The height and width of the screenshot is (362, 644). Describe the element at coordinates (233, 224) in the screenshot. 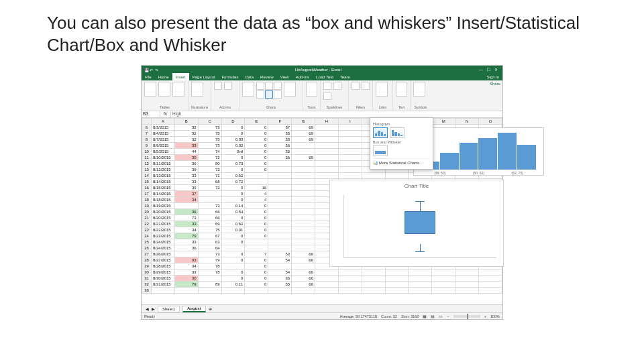

I see `cell: 0.62` at that location.